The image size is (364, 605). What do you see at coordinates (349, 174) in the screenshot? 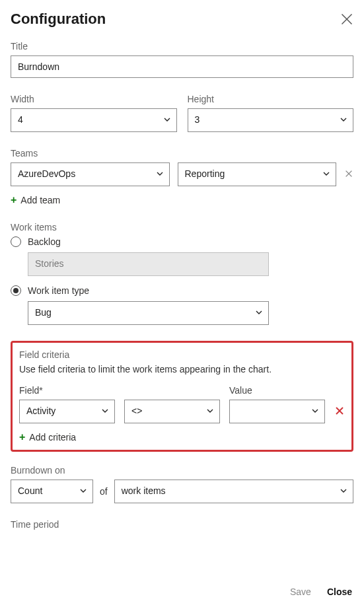
I see `remove-team-icon` at bounding box center [349, 174].